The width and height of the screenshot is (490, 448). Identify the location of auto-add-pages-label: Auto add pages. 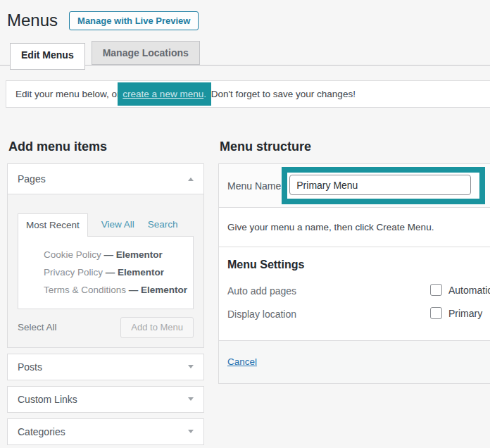
(262, 291).